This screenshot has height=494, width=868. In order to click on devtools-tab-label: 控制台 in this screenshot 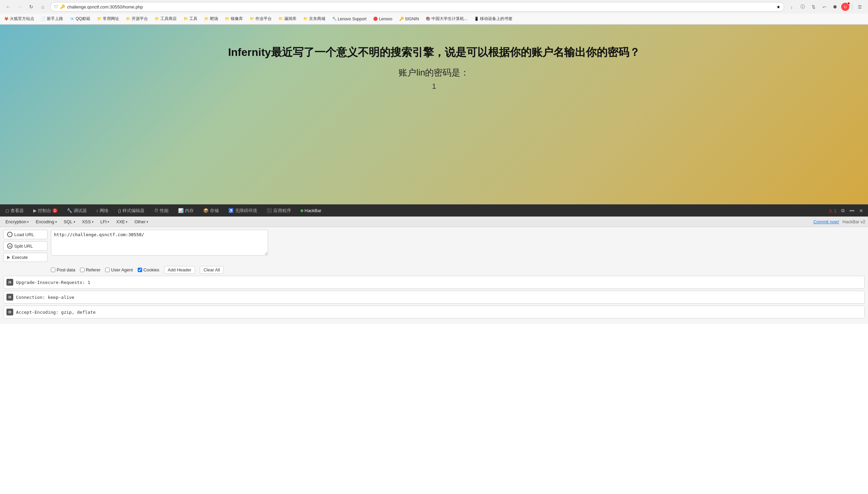, I will do `click(45, 211)`.